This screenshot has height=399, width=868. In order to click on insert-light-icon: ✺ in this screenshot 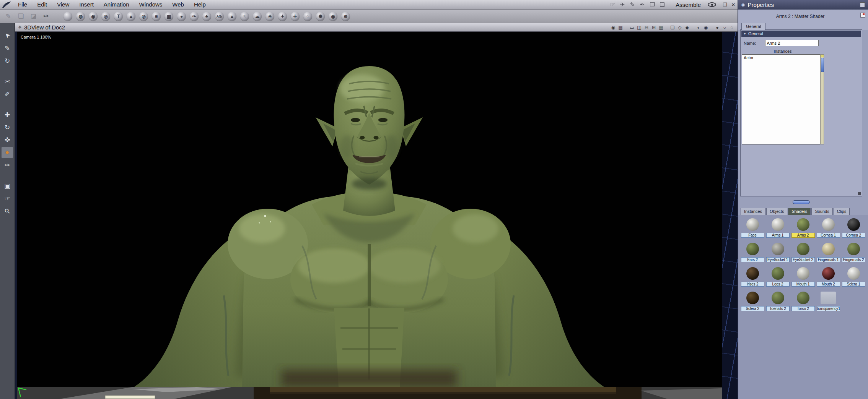, I will do `click(321, 16)`.